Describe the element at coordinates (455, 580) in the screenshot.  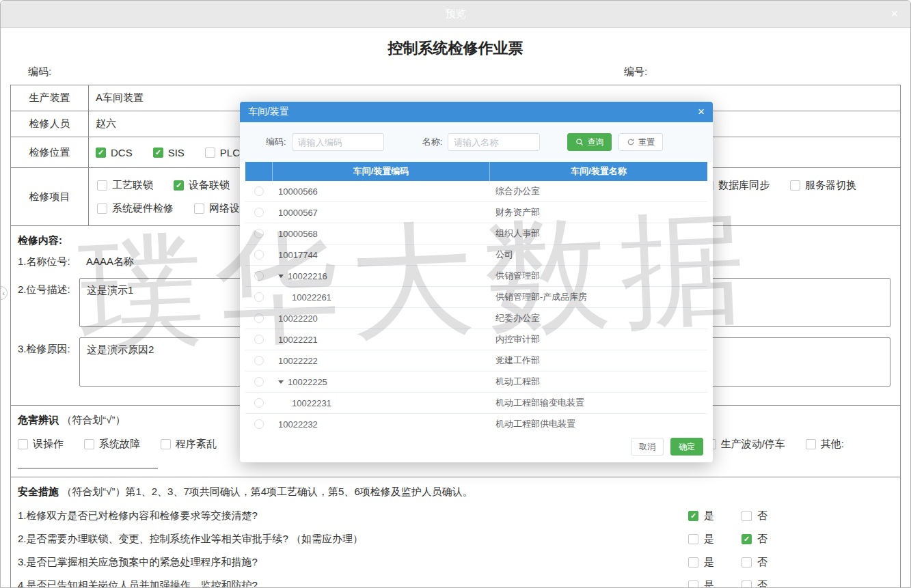
I see `safety-question-row: 4.是否已告知相关岗位人员并加强操作、监控和防护? 是 否` at that location.